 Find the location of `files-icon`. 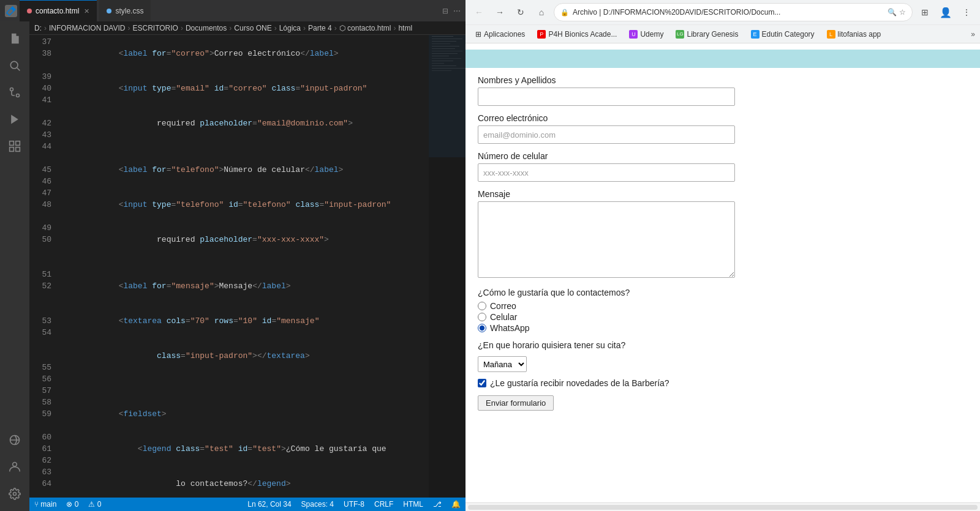

files-icon is located at coordinates (15, 39).